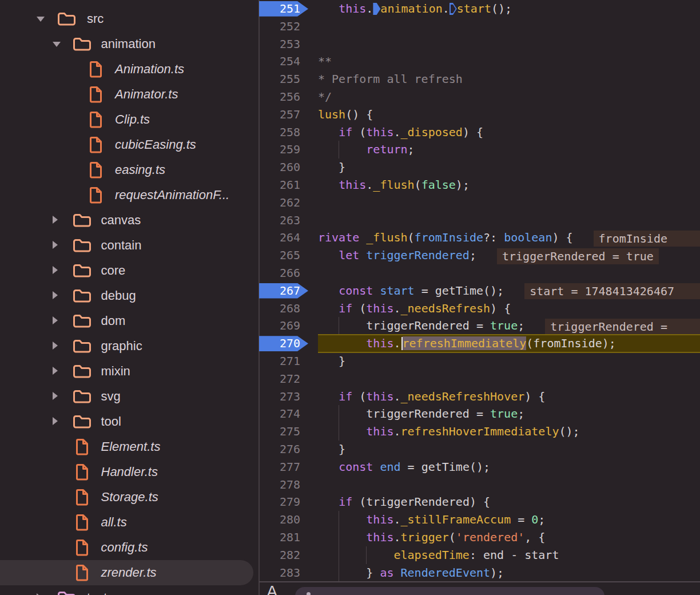 The image size is (700, 595). I want to click on tree-item-animation-ts: Animation.ts, so click(129, 69).